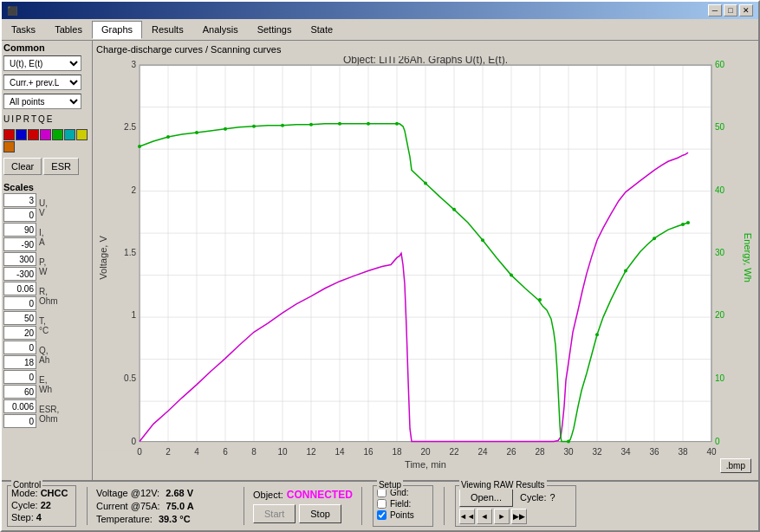  What do you see at coordinates (303, 495) in the screenshot?
I see `object-row: Object: CONNECTED` at bounding box center [303, 495].